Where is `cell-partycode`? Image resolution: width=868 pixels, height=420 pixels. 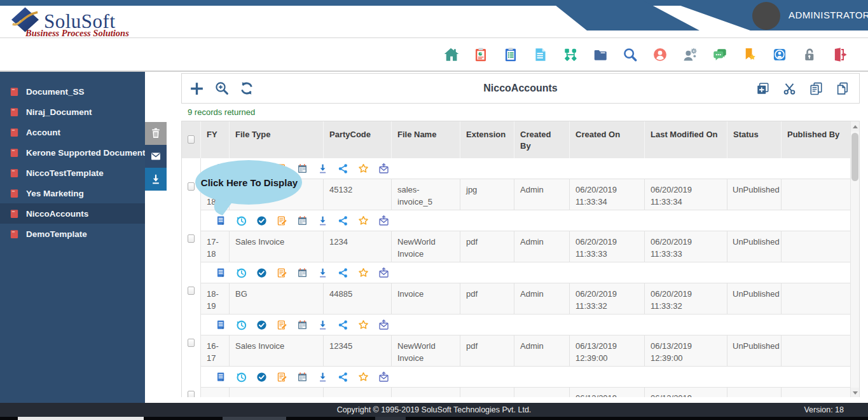 cell-partycode is located at coordinates (357, 392).